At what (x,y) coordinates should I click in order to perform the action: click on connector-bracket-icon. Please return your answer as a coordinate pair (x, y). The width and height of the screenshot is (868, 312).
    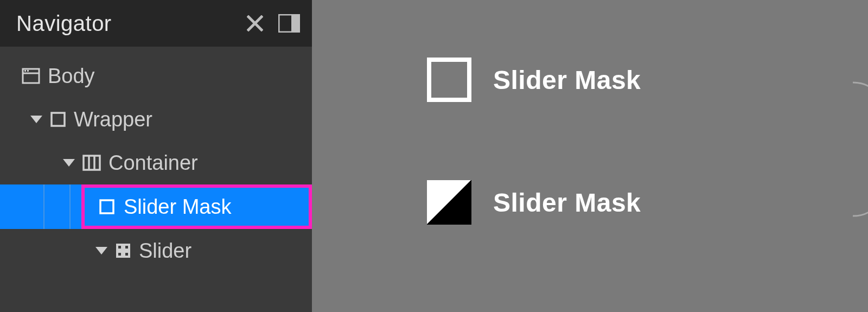
    Looking at the image, I should click on (860, 149).